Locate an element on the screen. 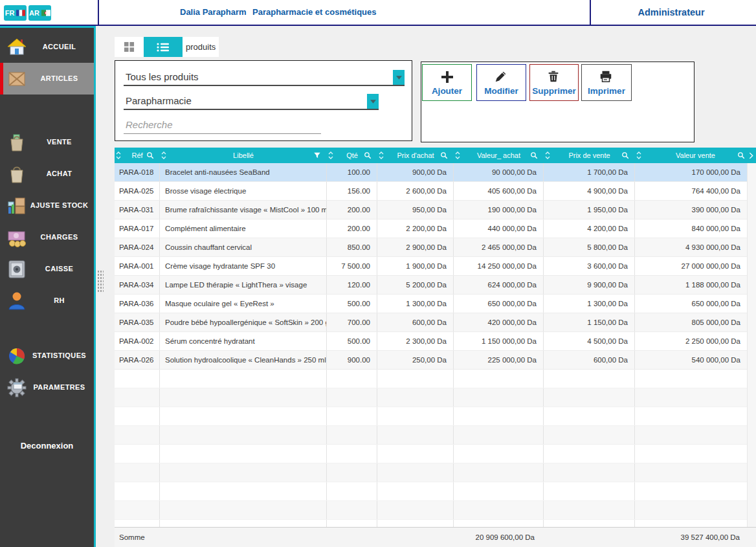 This screenshot has width=756, height=547. language-ar-button: AR is located at coordinates (40, 13).